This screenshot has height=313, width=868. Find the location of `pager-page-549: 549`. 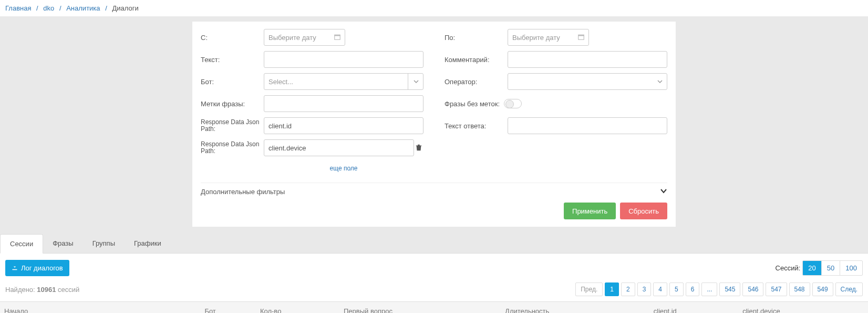

pager-page-549: 549 is located at coordinates (823, 289).